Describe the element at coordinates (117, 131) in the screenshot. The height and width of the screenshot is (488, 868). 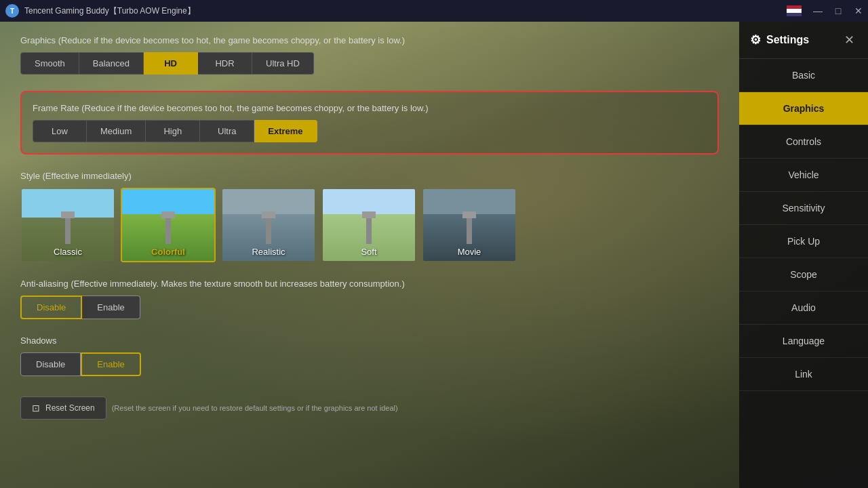
I see `framerate-medium-button: Medium` at that location.